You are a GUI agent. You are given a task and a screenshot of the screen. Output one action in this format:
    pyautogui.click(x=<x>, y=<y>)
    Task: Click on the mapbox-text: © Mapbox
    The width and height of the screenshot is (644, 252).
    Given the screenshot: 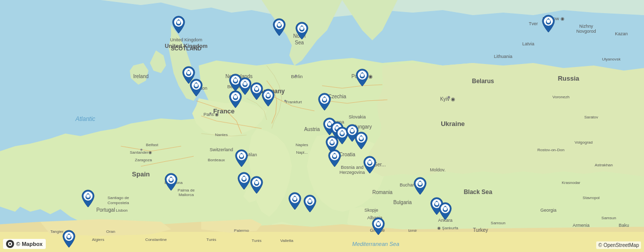 What is the action you would take?
    pyautogui.click(x=29, y=244)
    